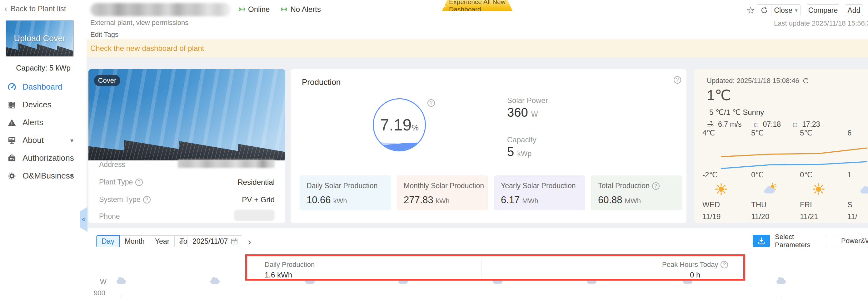  What do you see at coordinates (637, 193) in the screenshot?
I see `total-production-card: Total Production ? 60.88 MWh` at bounding box center [637, 193].